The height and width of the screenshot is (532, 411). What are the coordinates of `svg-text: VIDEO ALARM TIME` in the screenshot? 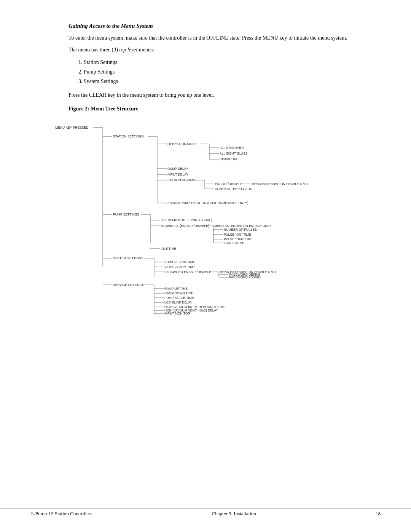 It's located at (180, 267).